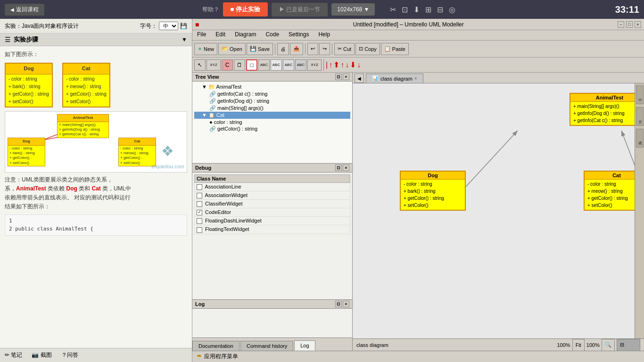  Describe the element at coordinates (252, 65) in the screenshot. I see `box-tool: □` at that location.